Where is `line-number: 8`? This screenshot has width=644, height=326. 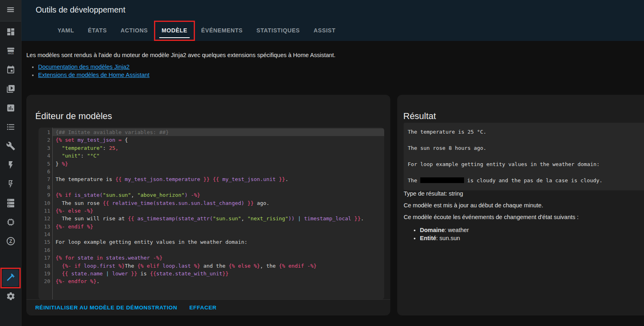
line-number: 8 is located at coordinates (45, 187).